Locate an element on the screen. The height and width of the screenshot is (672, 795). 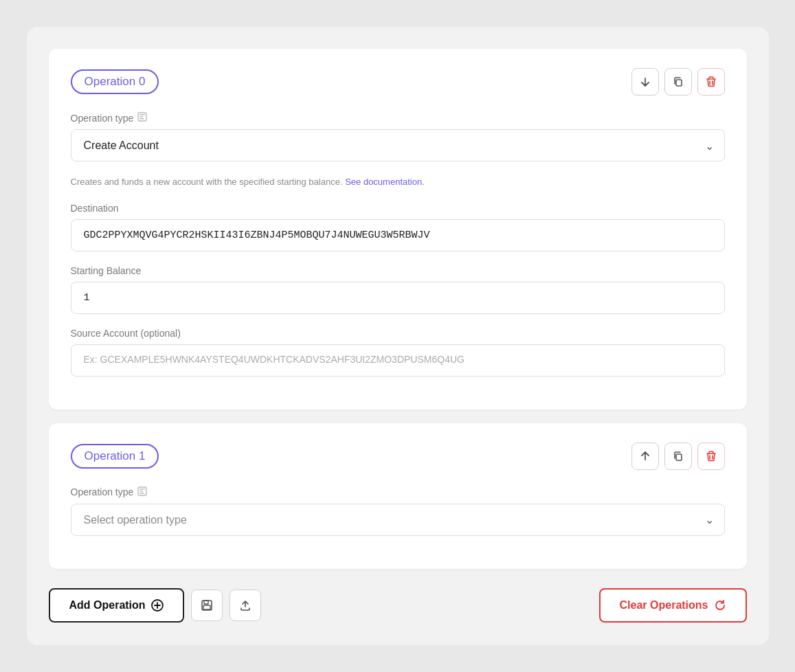
clear-operations-label: Clear Operations is located at coordinates (664, 605).